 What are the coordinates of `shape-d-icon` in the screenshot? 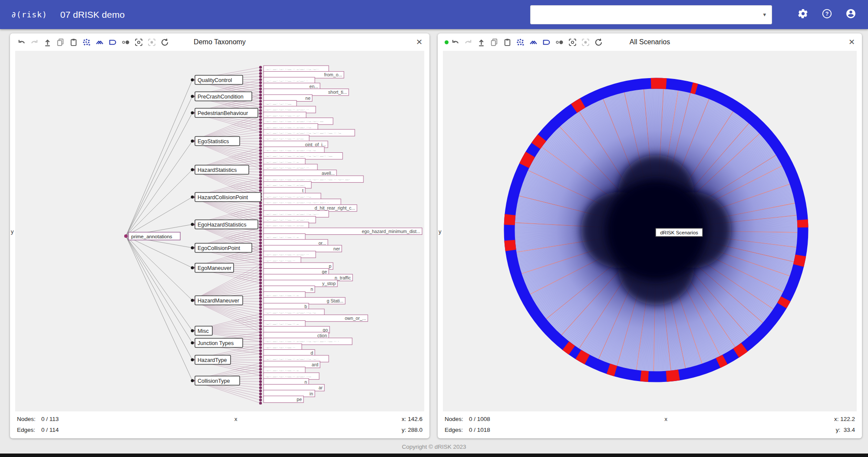 It's located at (546, 43).